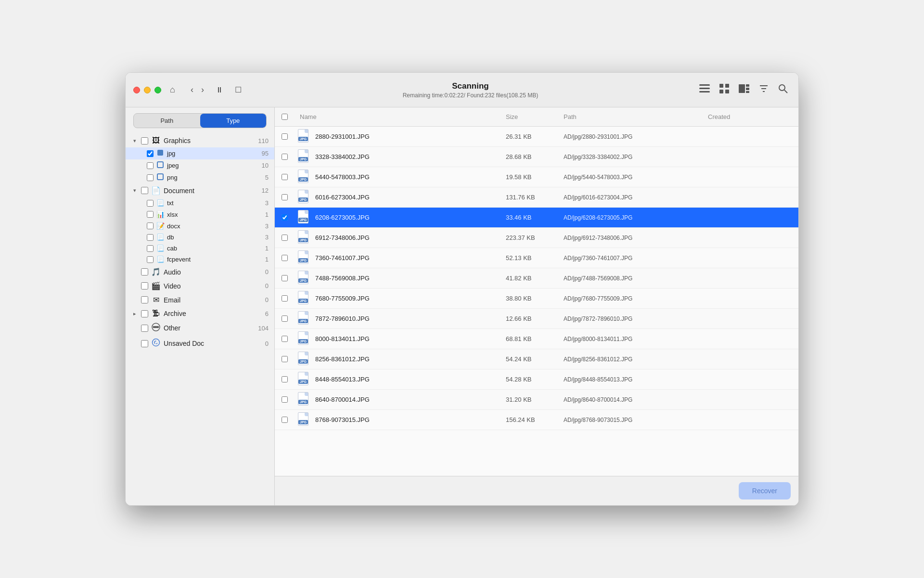 This screenshot has width=924, height=578. What do you see at coordinates (192, 90) in the screenshot?
I see `back-button: ‹` at bounding box center [192, 90].